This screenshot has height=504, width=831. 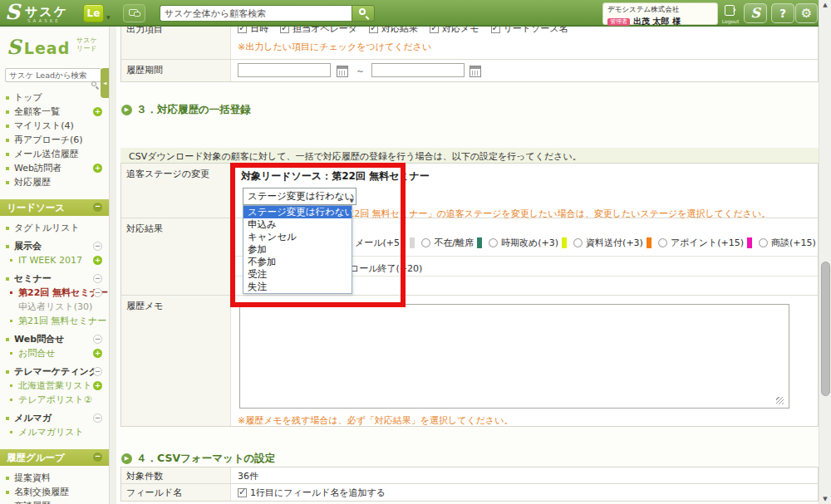 I want to click on dropdown-option: 参加, so click(x=297, y=249).